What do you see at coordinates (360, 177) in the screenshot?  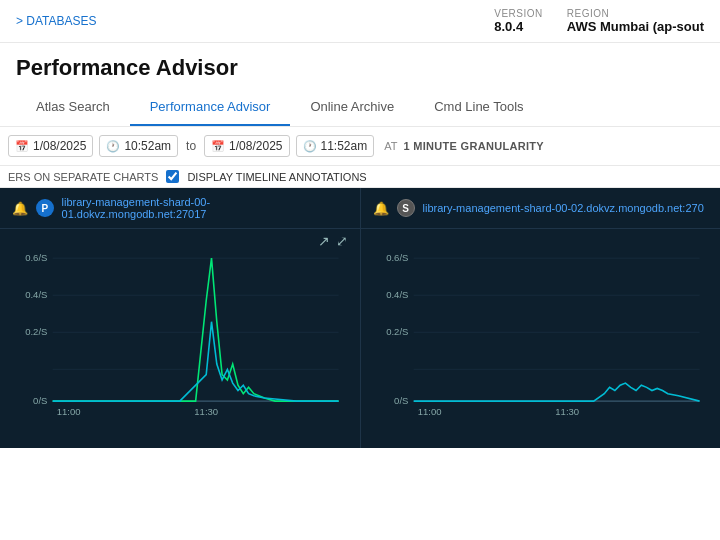 I see `options-row: ERS ON SEPARATE CHARTS DISPLAY TIMELINE …` at bounding box center [360, 177].